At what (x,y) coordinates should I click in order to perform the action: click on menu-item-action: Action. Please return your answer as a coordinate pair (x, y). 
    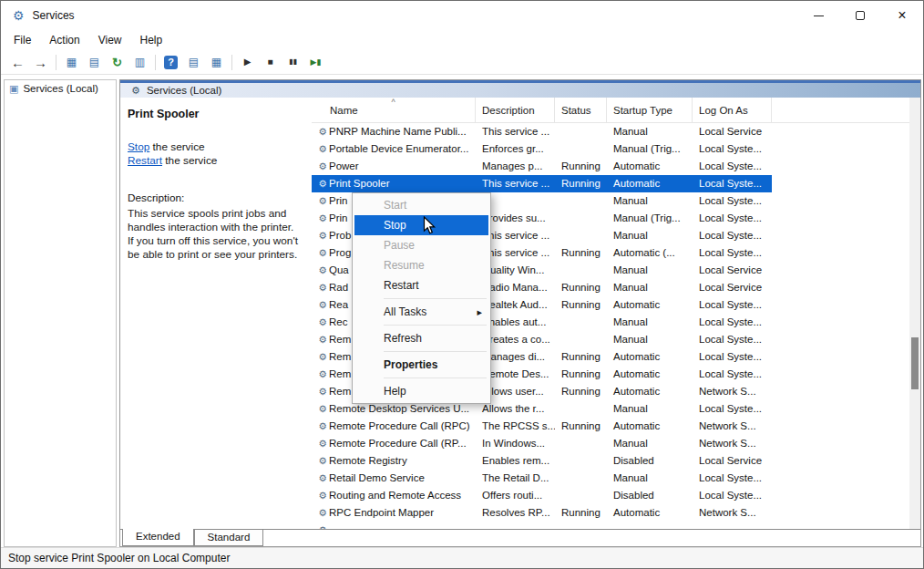
    Looking at the image, I should click on (64, 40).